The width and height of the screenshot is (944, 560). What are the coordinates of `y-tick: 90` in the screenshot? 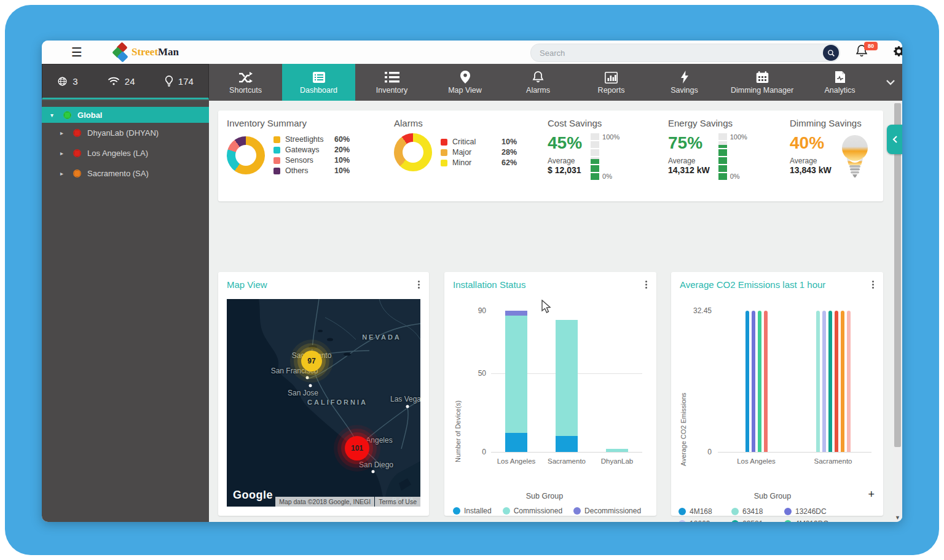 It's located at (476, 311).